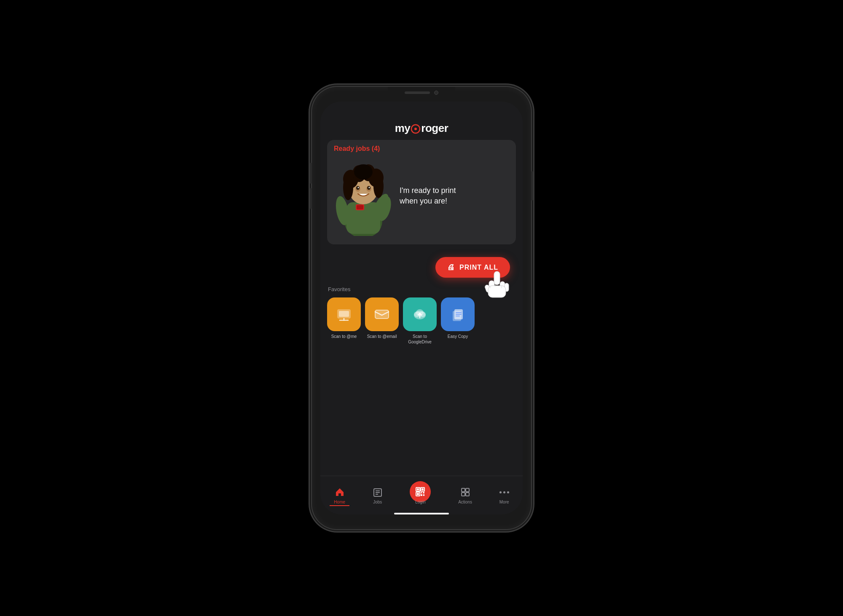 This screenshot has height=616, width=843. What do you see at coordinates (428, 196) in the screenshot?
I see `ready-text: I'm ready to print when you are!` at bounding box center [428, 196].